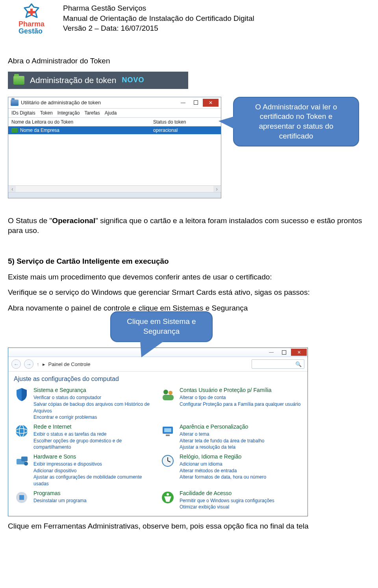 The width and height of the screenshot is (378, 588). I want to click on cp-category-title: Sistema e Segurança, so click(94, 390).